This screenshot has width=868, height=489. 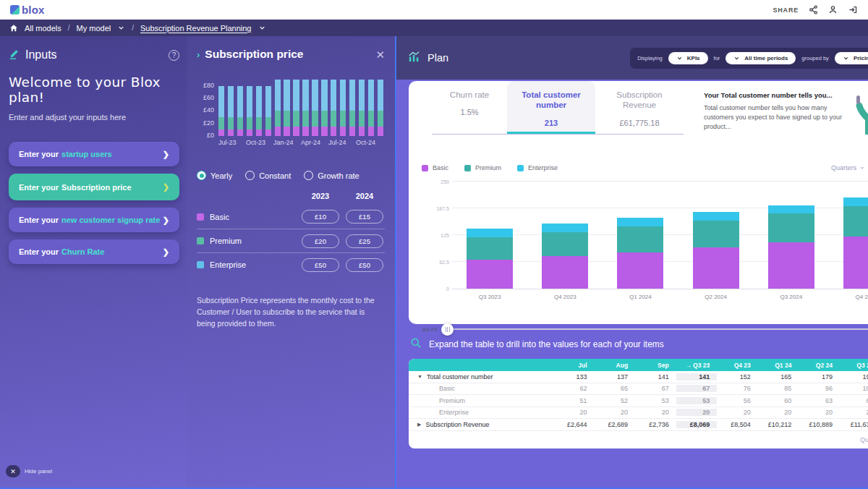 I want to click on table-column-q1-24: Q1 24, so click(x=778, y=365).